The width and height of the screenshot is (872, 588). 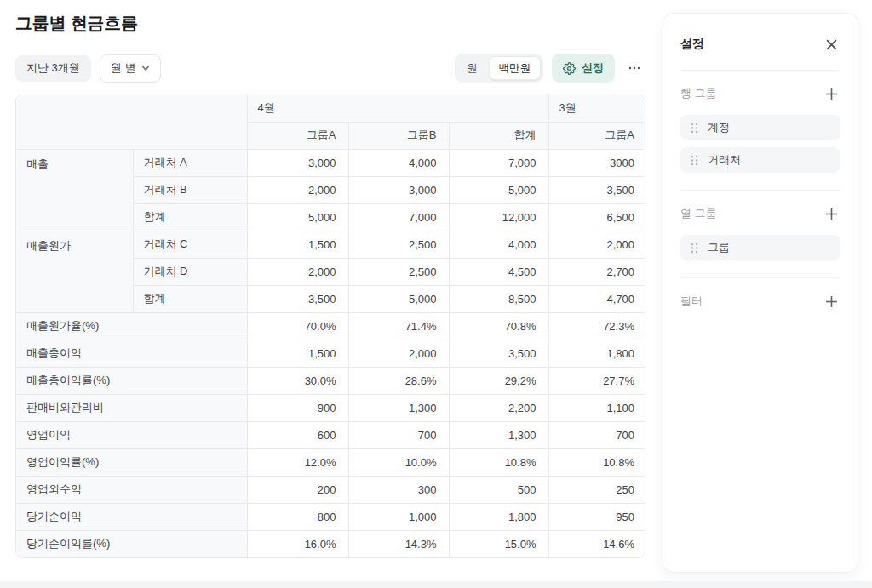 What do you see at coordinates (399, 517) in the screenshot?
I see `value-cell: 1,000` at bounding box center [399, 517].